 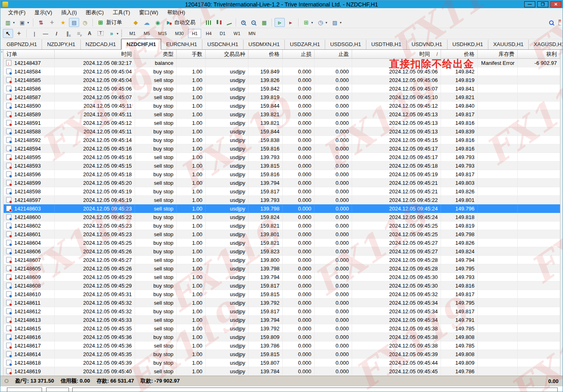 What do you see at coordinates (110, 22) in the screenshot?
I see `new-order-button: 新订单` at bounding box center [110, 22].